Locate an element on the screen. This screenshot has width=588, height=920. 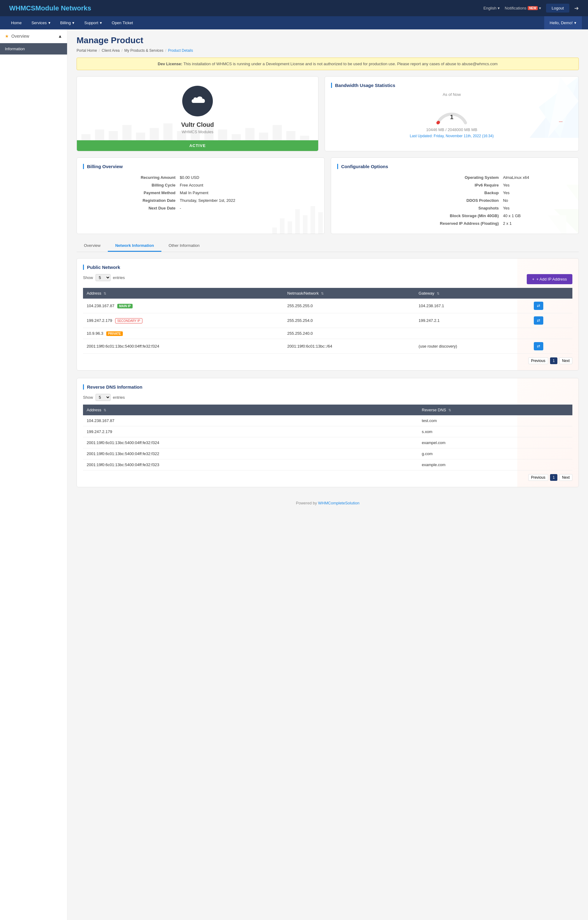
add-ip-label: + Add IP Address is located at coordinates (552, 279).